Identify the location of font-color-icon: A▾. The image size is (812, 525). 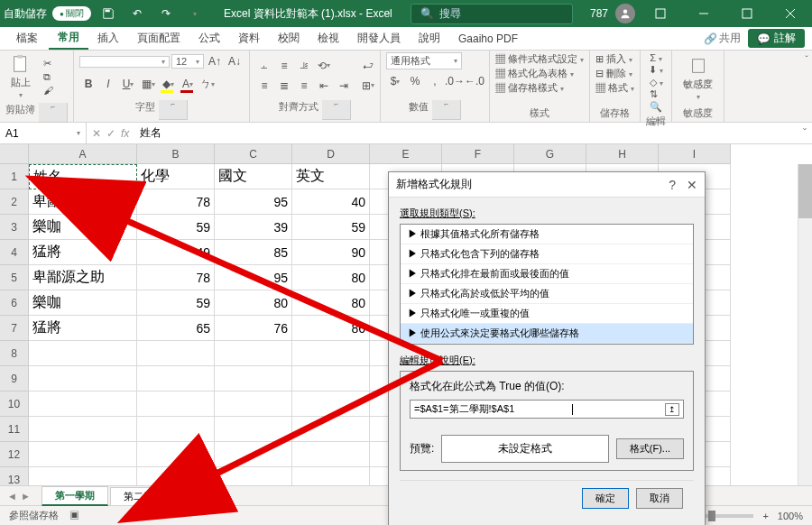
(188, 84).